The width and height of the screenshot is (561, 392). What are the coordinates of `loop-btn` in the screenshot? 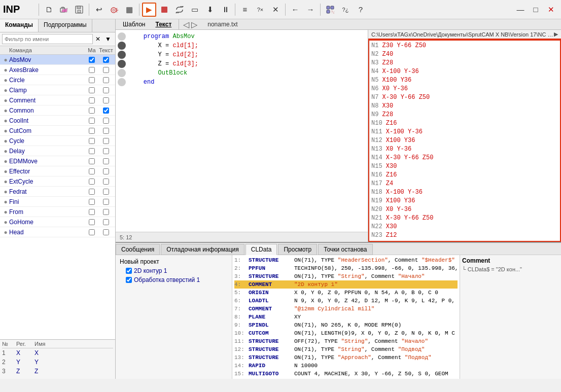 It's located at (180, 10).